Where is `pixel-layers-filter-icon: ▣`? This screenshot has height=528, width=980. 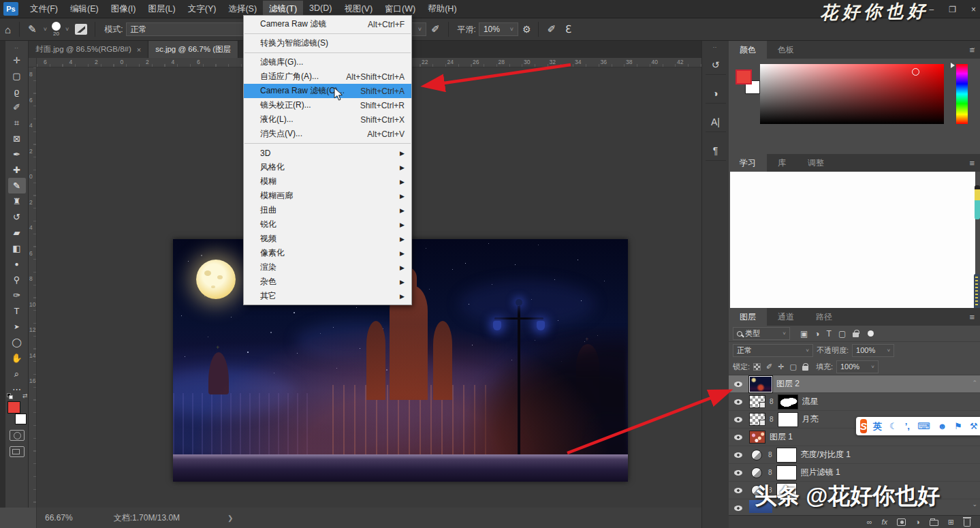
pixel-layers-filter-icon: ▣ is located at coordinates (804, 334).